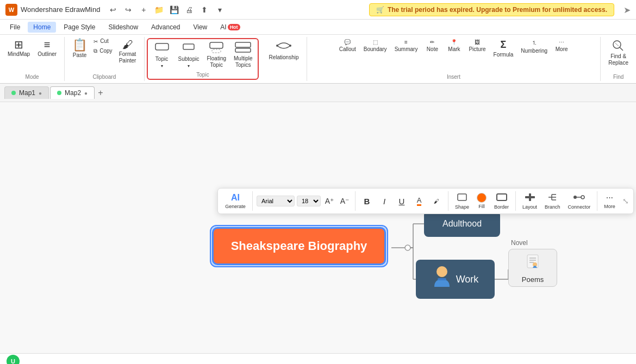  Describe the element at coordinates (462, 201) in the screenshot. I see `shape-button: Shape` at that location.